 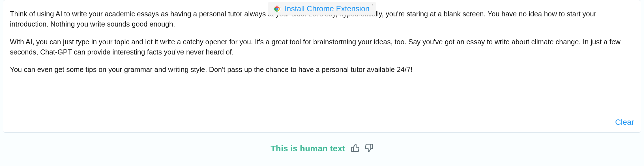 I want to click on chrome-icon, so click(x=277, y=9).